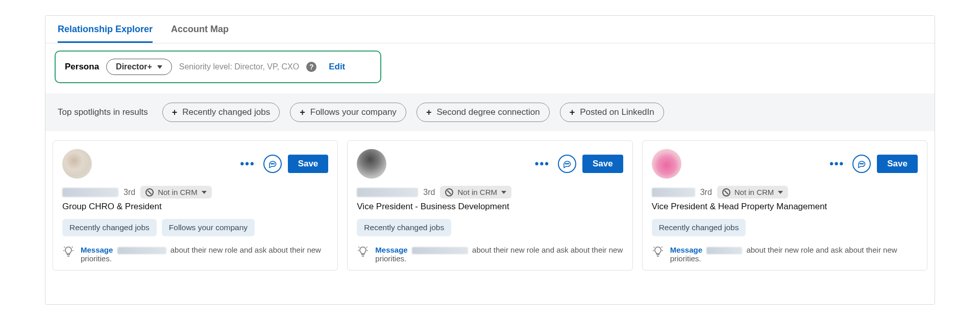  I want to click on seniority-level: Seniority level: Director, VP, CXO, so click(239, 67).